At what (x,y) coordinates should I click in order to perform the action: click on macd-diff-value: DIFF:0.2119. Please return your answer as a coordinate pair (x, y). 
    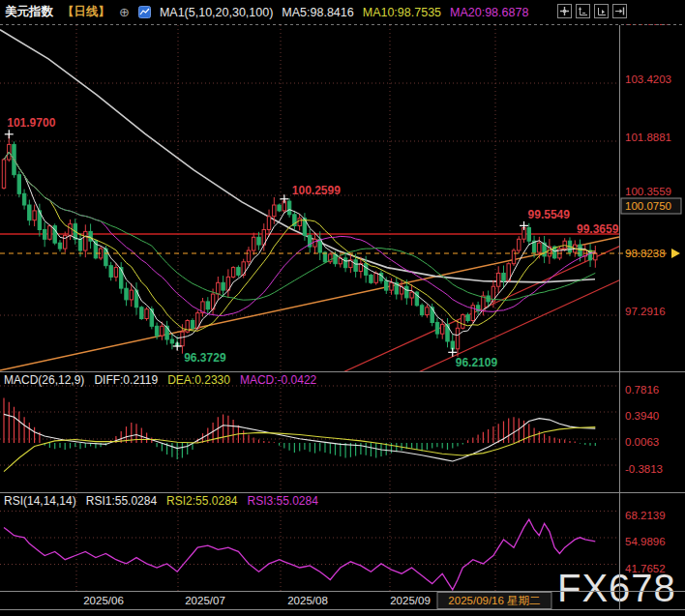
    Looking at the image, I should click on (126, 380).